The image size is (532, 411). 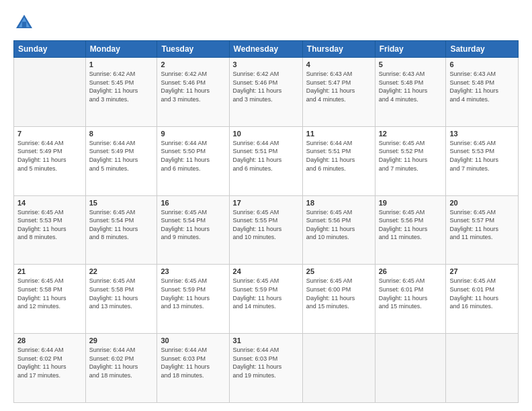 What do you see at coordinates (50, 300) in the screenshot?
I see `calendar-cell: 21Sunrise: 6:45 AMSunset: 5:58 PMDayligh…` at bounding box center [50, 300].